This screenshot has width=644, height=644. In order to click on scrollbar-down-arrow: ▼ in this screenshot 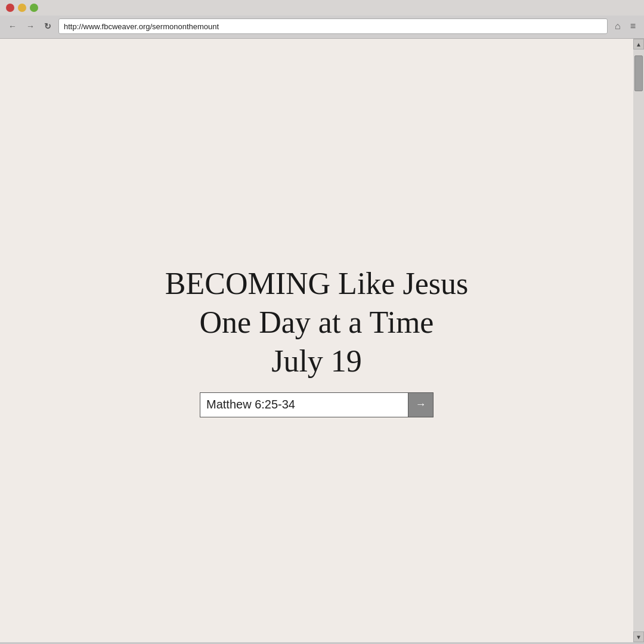, I will do `click(639, 637)`.